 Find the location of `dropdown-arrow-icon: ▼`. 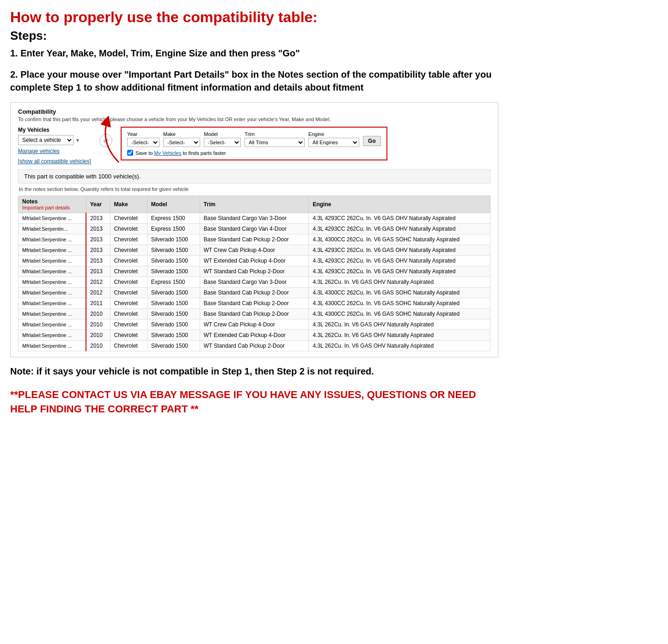

dropdown-arrow-icon: ▼ is located at coordinates (78, 141).